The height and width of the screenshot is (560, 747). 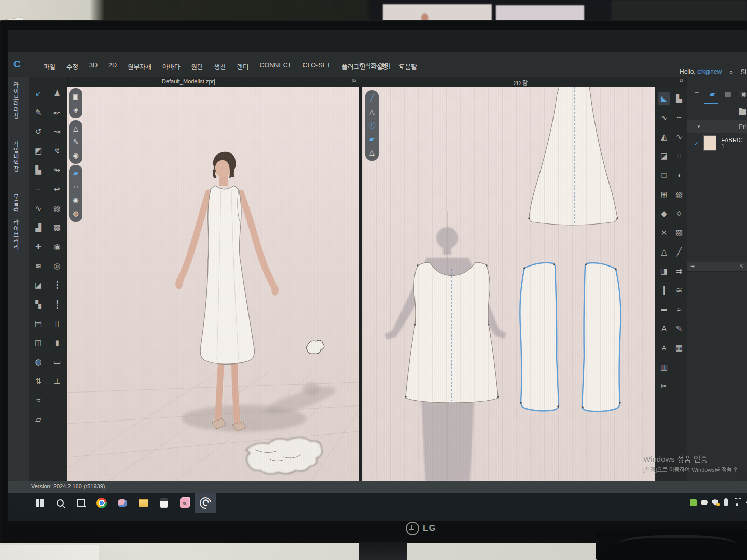 I want to click on pose-arm-tool-icon-c: ↯, so click(x=57, y=151).